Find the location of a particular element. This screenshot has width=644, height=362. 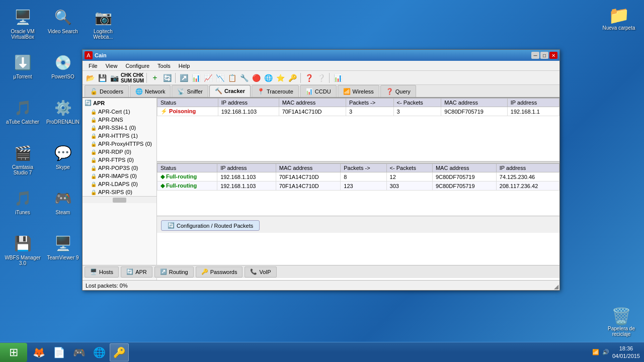

sidebar-item-imaps: 🔒 APR-IMAPS (0) is located at coordinates (120, 176).